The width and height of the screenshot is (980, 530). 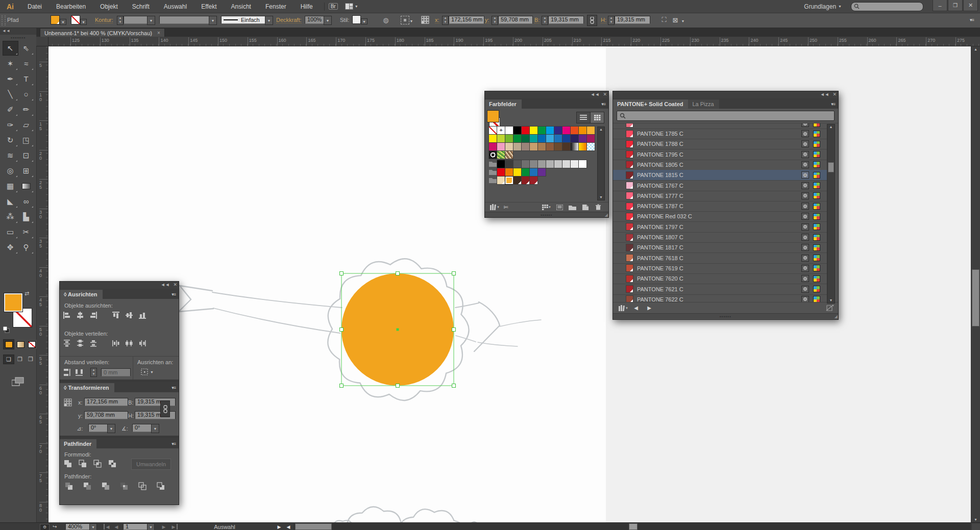 What do you see at coordinates (720, 279) in the screenshot?
I see `pantone-row: PANTONE 7620 C` at bounding box center [720, 279].